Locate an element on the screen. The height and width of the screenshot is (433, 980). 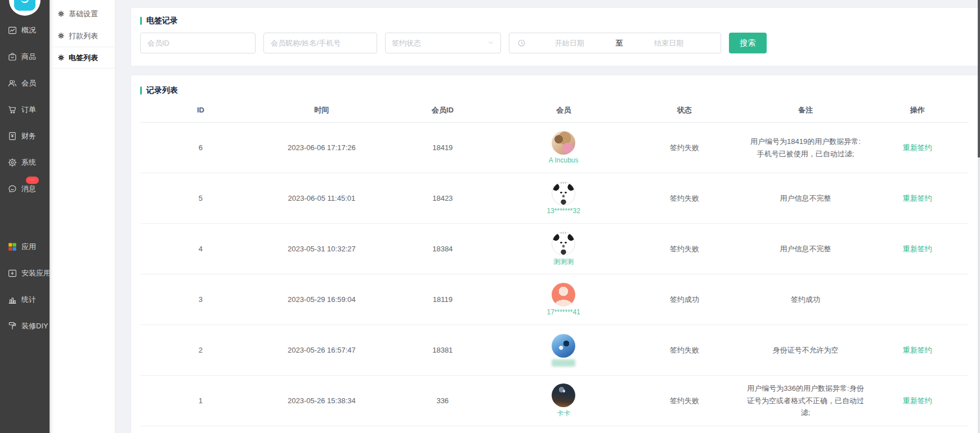
member-name-link: 卡卡 is located at coordinates (563, 414).